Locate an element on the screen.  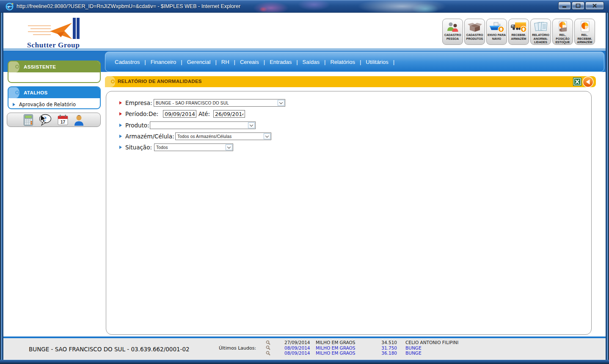
schutter-logo: Schutter Group is located at coordinates (57, 34).